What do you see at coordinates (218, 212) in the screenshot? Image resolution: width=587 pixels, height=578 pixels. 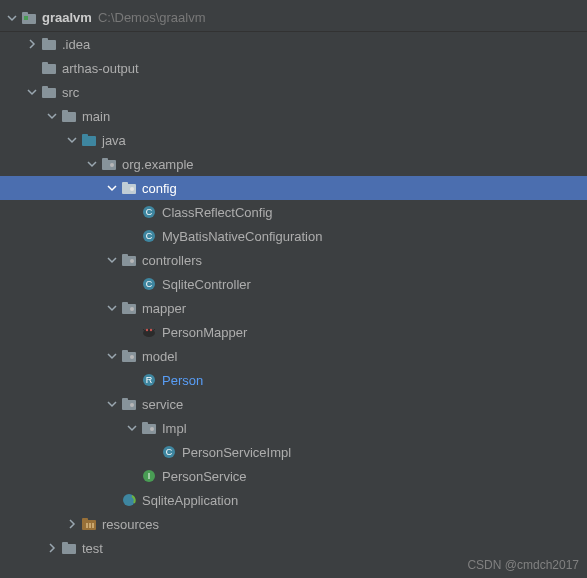 I see `node-label: ClassReflectConfig` at bounding box center [218, 212].